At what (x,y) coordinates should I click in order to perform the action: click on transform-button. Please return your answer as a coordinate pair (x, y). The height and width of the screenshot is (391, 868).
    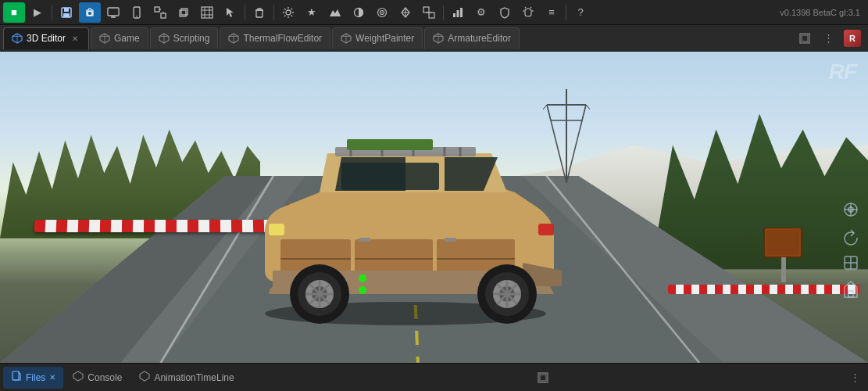
    Looking at the image, I should click on (429, 13).